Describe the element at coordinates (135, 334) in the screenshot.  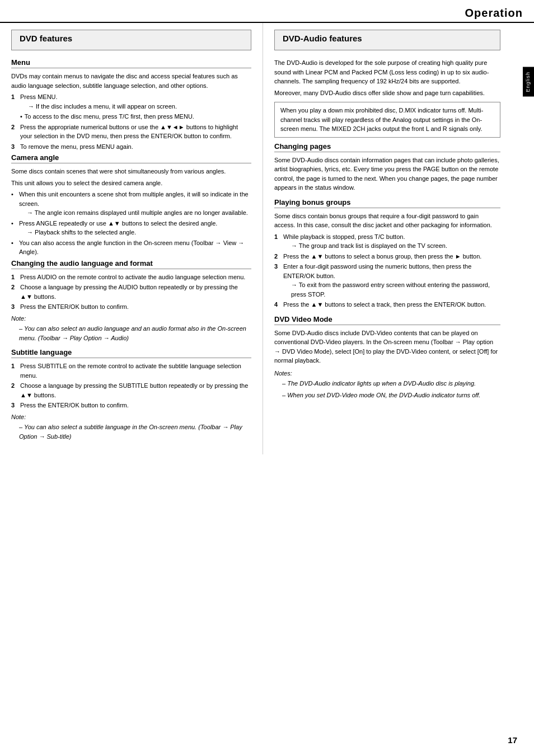
I see `audio-note: You can also select an audio language an…` at that location.